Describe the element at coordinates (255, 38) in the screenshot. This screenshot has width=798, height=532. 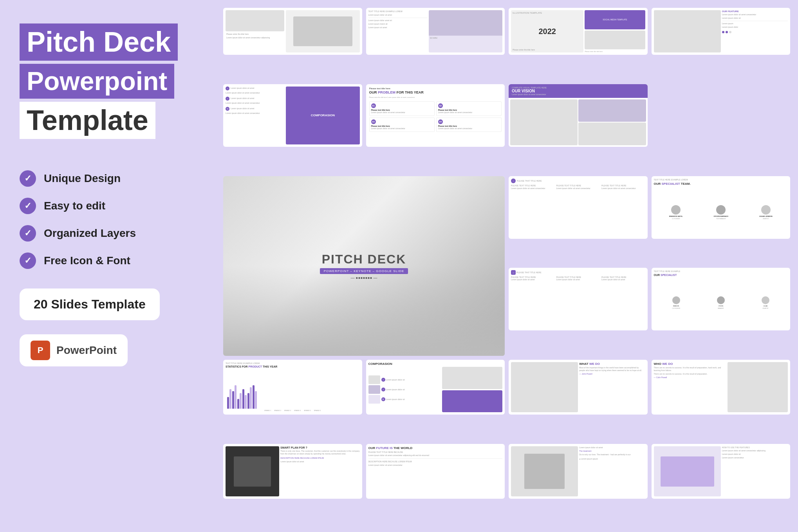
I see `slide-r1c1-subtext: Lorem ipsum dolor sit amet consectetur a…` at that location.